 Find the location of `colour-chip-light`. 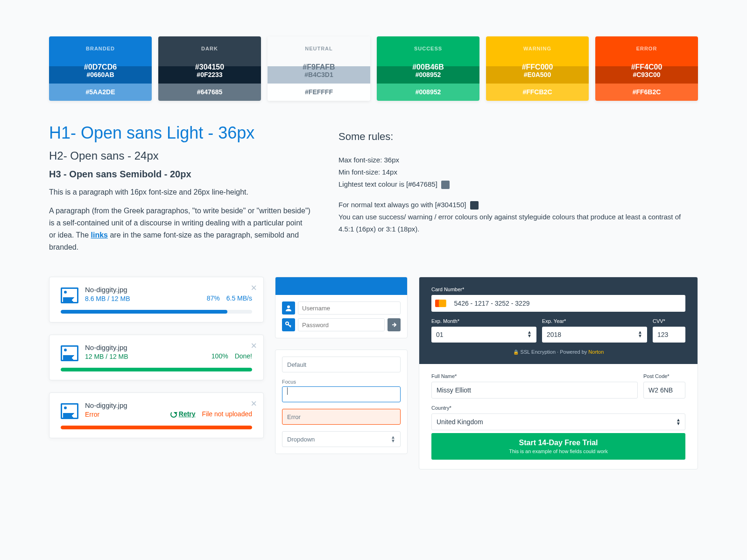

colour-chip-light is located at coordinates (445, 185).